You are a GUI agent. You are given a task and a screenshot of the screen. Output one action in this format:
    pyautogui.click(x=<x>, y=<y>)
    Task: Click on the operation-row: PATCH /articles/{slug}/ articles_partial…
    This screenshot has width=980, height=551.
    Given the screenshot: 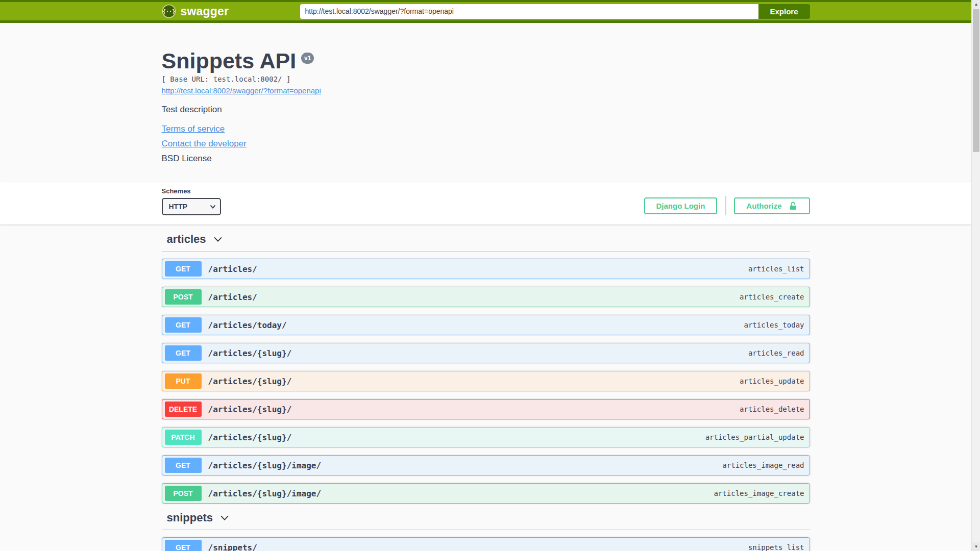 What is the action you would take?
    pyautogui.click(x=486, y=437)
    